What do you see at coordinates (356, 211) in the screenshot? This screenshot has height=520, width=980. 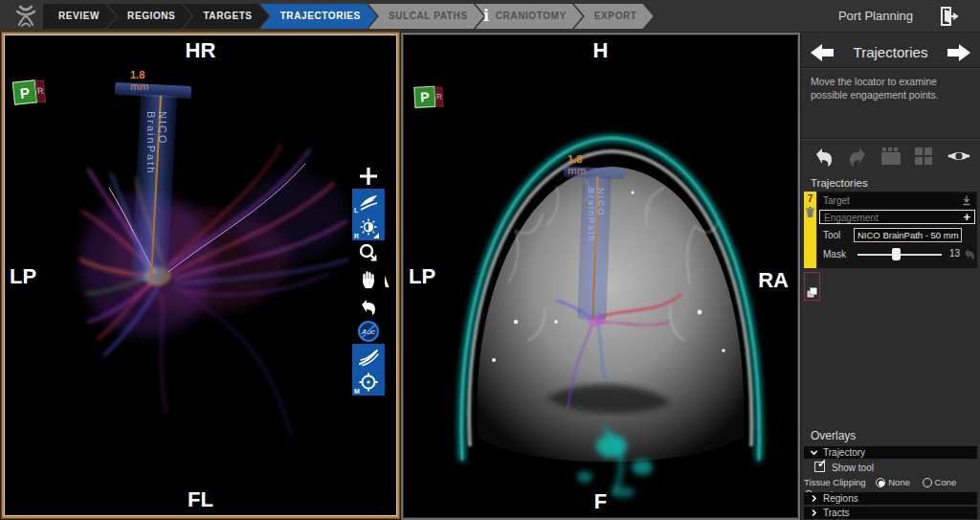 I see `rotate-letter: L` at bounding box center [356, 211].